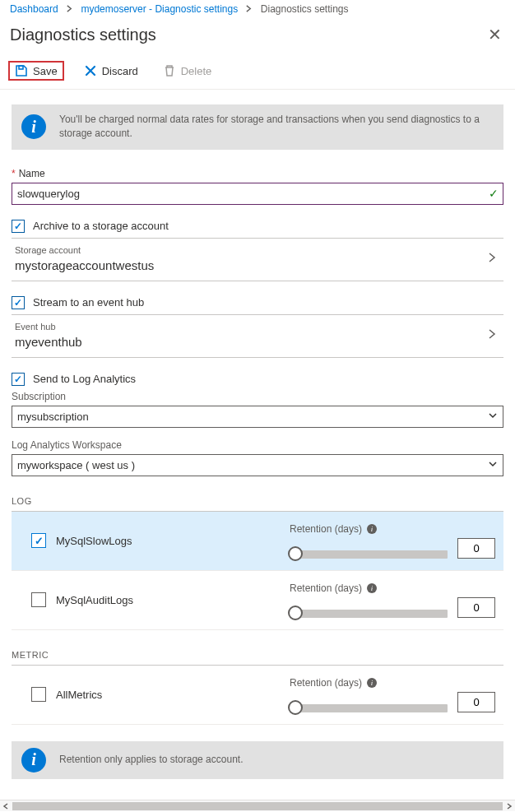 This screenshot has width=515, height=812. What do you see at coordinates (258, 541) in the screenshot?
I see `log-row-mysqlslowlogs: MySqlSlowLogs Retention (days)i` at bounding box center [258, 541].